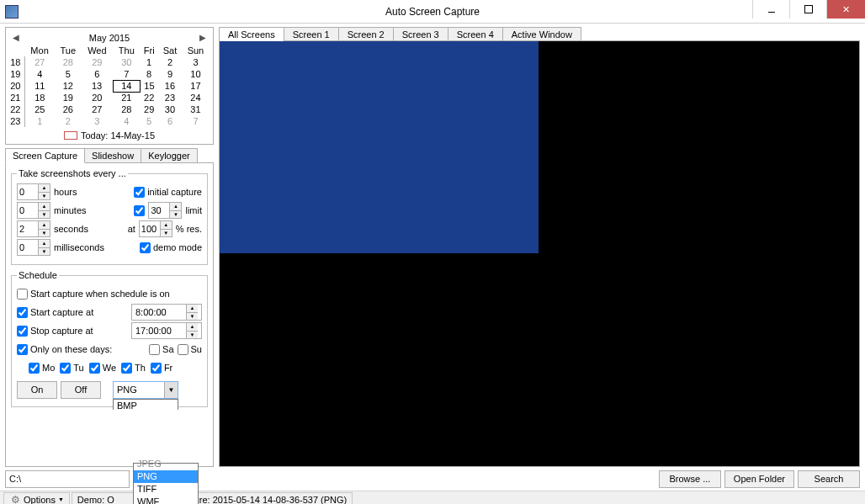  I want to click on tab-keylogger: Keylogger, so click(169, 156).